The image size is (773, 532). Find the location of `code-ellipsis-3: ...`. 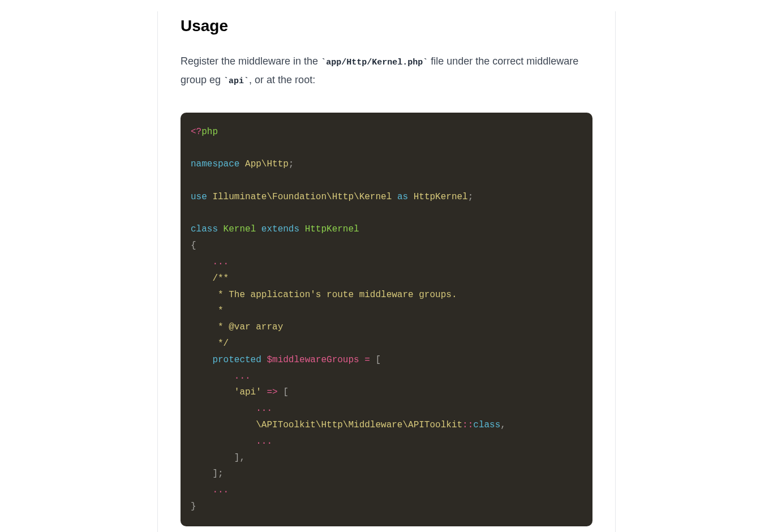

code-ellipsis-3: ... is located at coordinates (231, 409).